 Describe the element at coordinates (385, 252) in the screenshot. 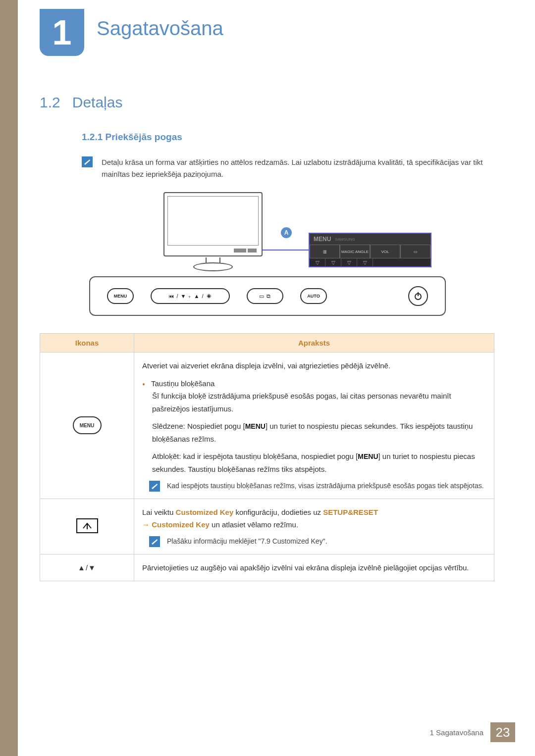

I see `panel-cell-vol: VOL` at that location.